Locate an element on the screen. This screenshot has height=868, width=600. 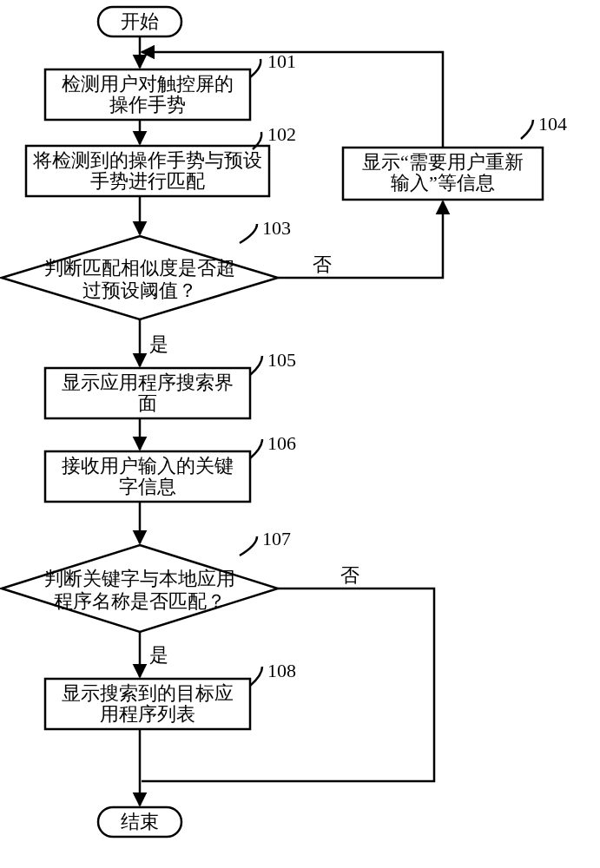
step-104-line2: 输入”等信息 is located at coordinates (443, 182).